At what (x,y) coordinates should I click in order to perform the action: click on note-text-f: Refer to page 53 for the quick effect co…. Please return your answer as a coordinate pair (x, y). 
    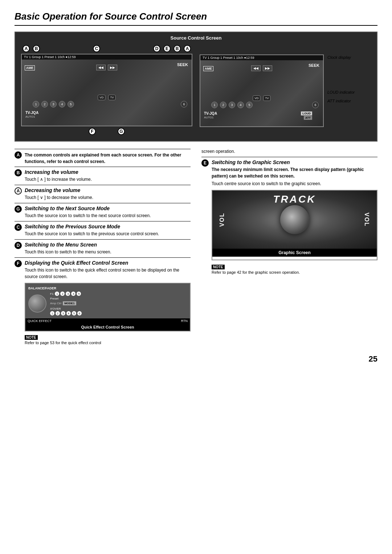
    Looking at the image, I should click on (107, 343).